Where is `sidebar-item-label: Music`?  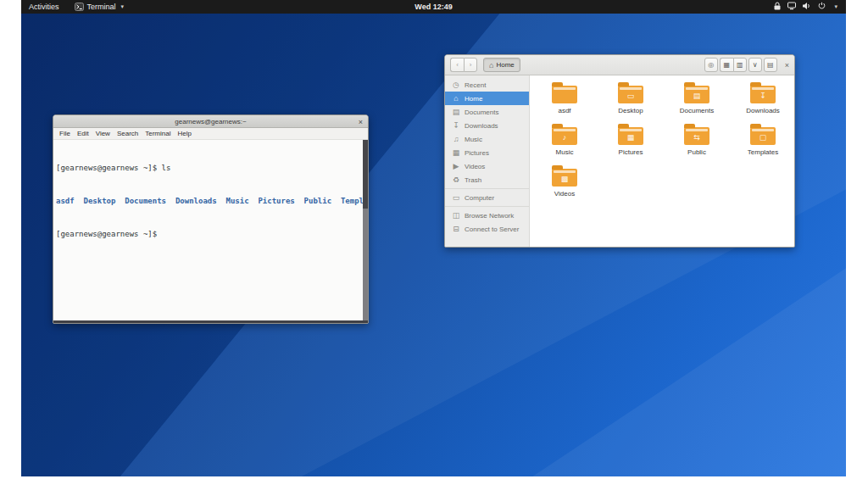
sidebar-item-label: Music is located at coordinates (473, 139).